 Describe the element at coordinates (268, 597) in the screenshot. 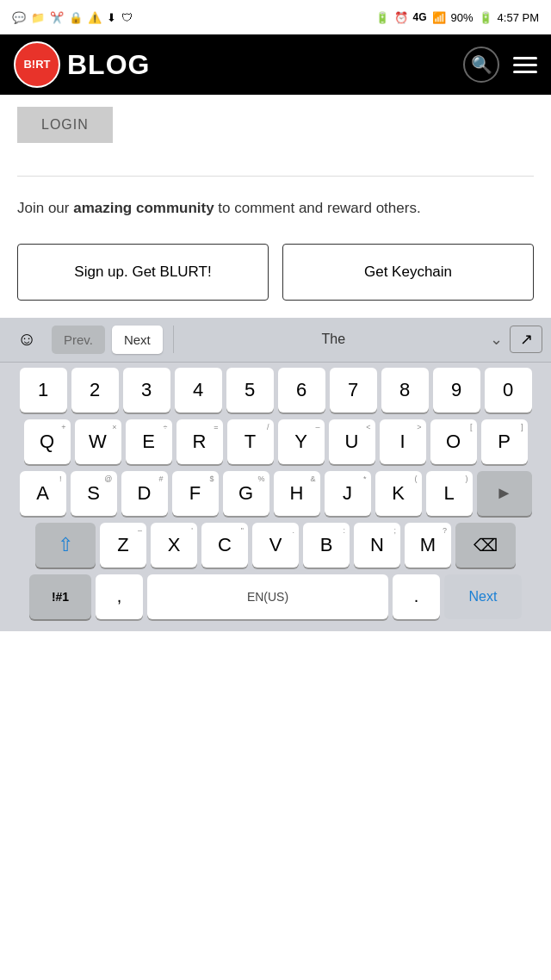

I see `key-space: EN(US)` at that location.